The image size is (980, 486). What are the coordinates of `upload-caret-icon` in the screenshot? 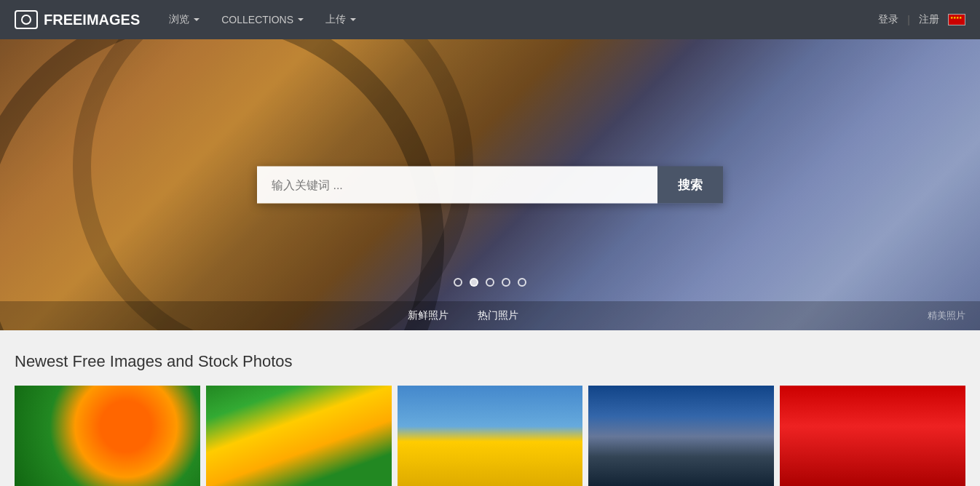 It's located at (353, 20).